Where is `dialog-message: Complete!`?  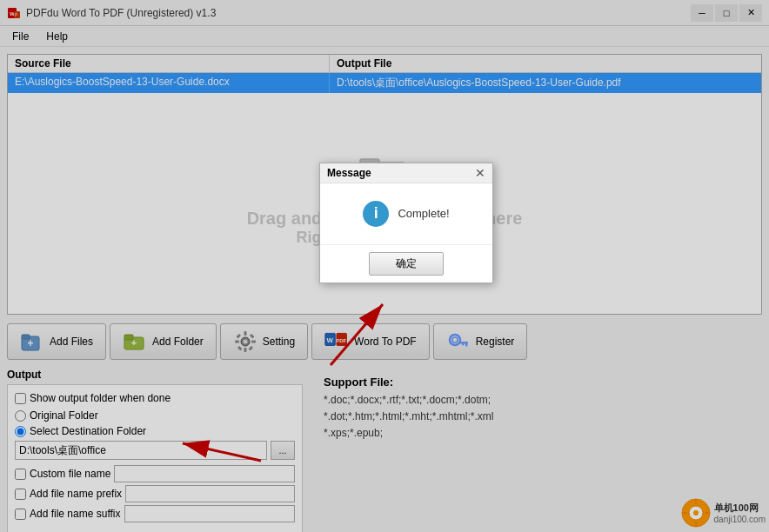
dialog-message: Complete! is located at coordinates (423, 214).